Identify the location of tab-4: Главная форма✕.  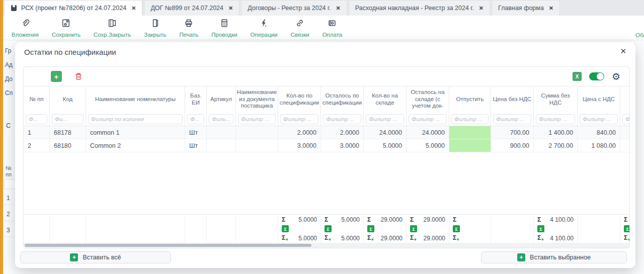
(526, 8).